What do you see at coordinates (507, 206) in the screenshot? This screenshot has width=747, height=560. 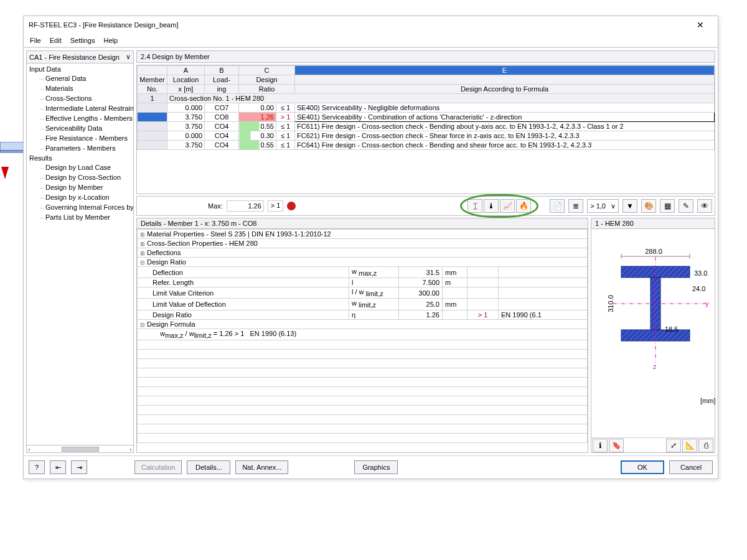 I see `detail-chart-icon: 📈` at bounding box center [507, 206].